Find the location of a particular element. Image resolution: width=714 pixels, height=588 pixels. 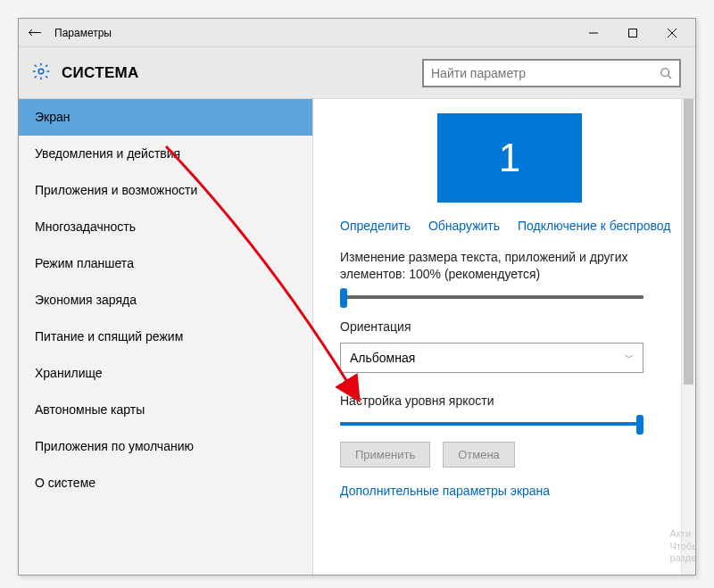

titlebar-left: 🡐 Параметры is located at coordinates (70, 33).